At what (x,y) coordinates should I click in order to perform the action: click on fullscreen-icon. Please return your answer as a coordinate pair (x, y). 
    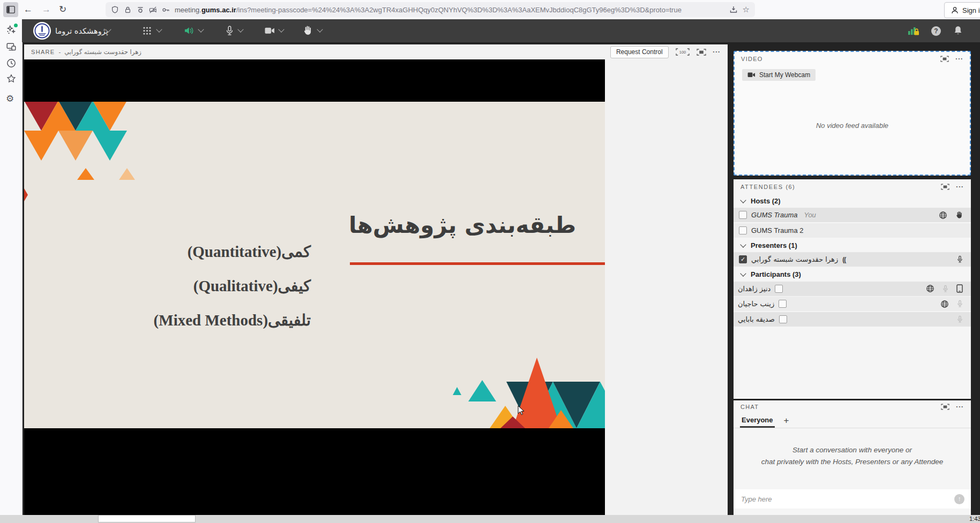
    Looking at the image, I should click on (701, 52).